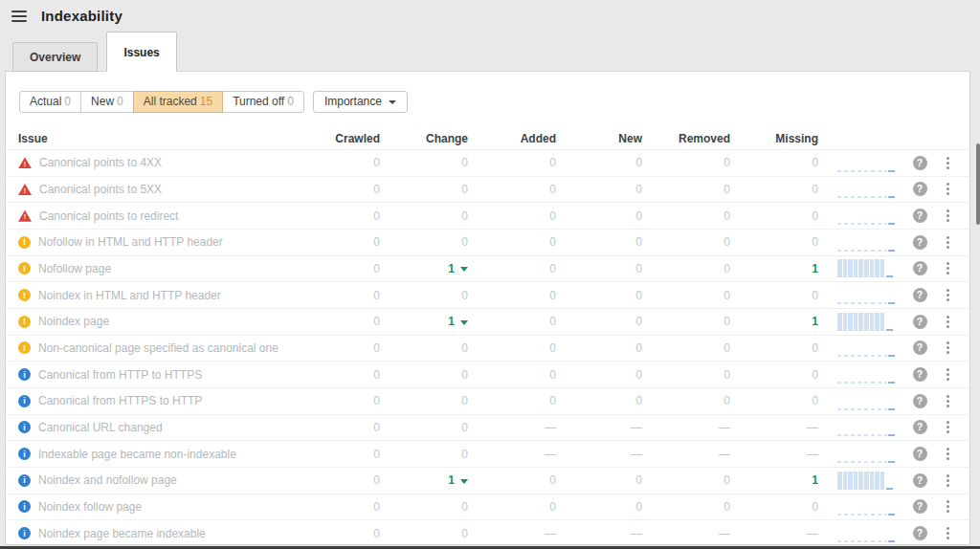 The width and height of the screenshot is (980, 549). Describe the element at coordinates (774, 321) in the screenshot. I see `missing-value: 1` at that location.